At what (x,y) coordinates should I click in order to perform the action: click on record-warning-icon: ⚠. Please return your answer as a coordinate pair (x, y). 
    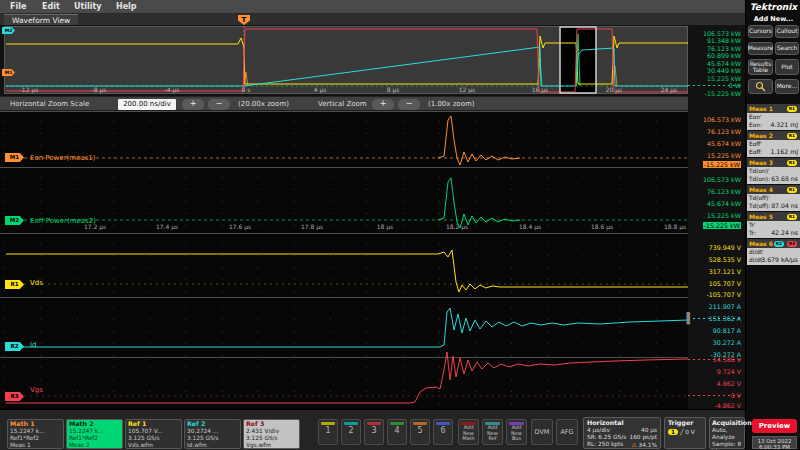
    Looking at the image, I should click on (634, 444).